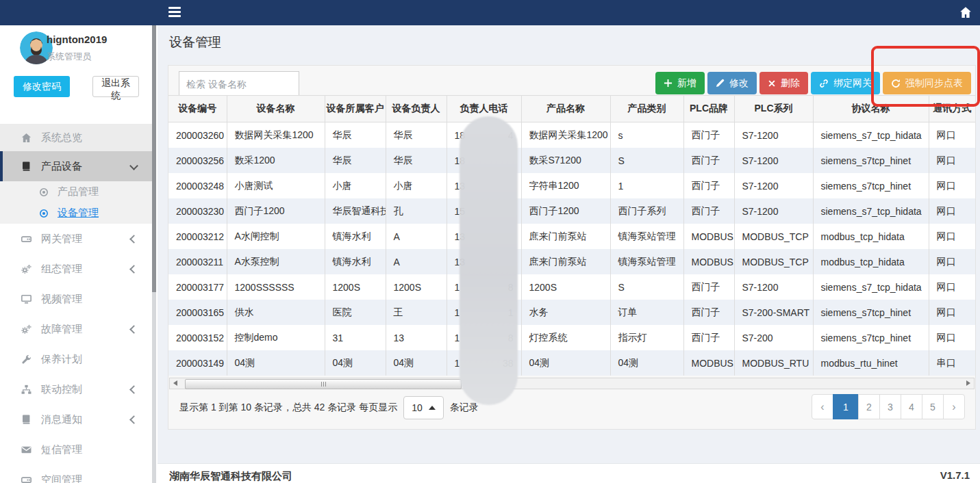  What do you see at coordinates (955, 475) in the screenshot?
I see `footer-version: V1.7.1` at bounding box center [955, 475].